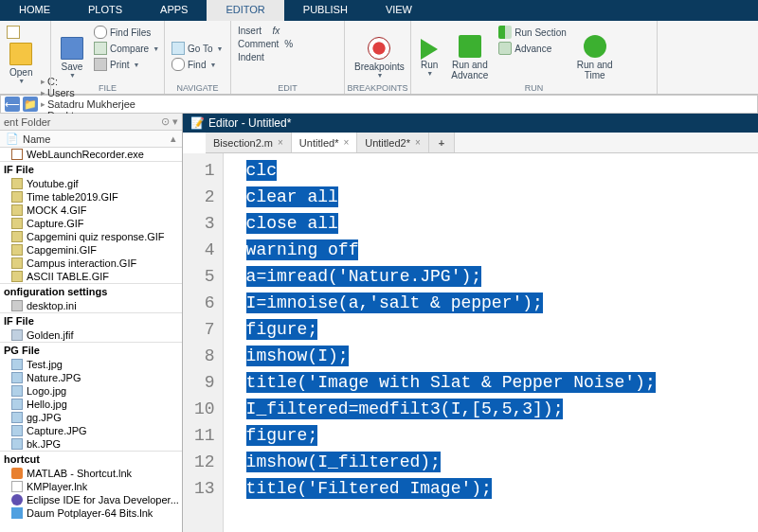 This screenshot has width=758, height=532. I want to click on file-name: Test.jpg, so click(45, 364).